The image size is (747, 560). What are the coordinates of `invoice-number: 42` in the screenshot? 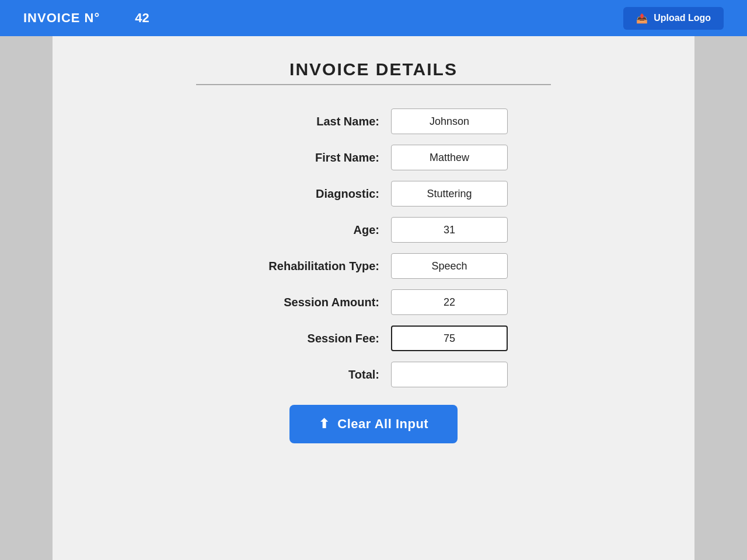 It's located at (142, 18).